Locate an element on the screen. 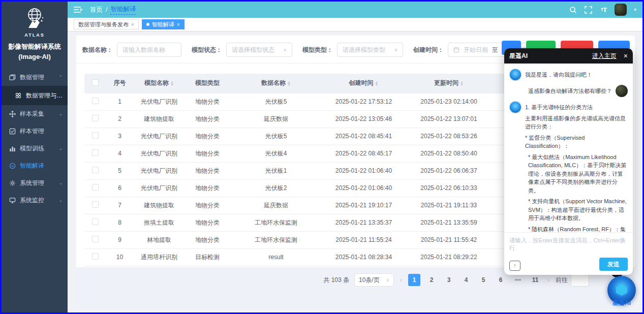  select-all-checkbox is located at coordinates (96, 82).